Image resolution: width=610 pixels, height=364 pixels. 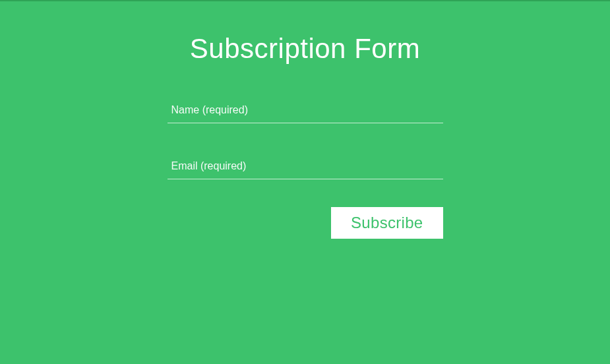 I want to click on email-field-wrapper, so click(x=305, y=167).